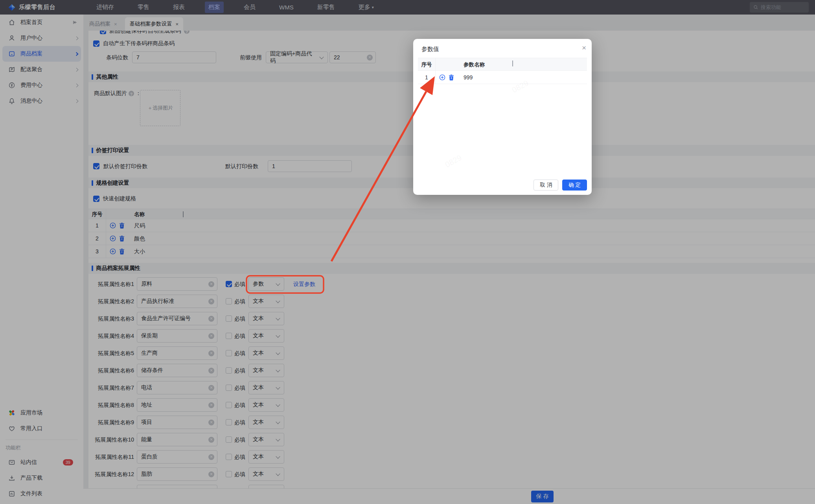  Describe the element at coordinates (468, 77) in the screenshot. I see `param-row-name: 999` at that location.